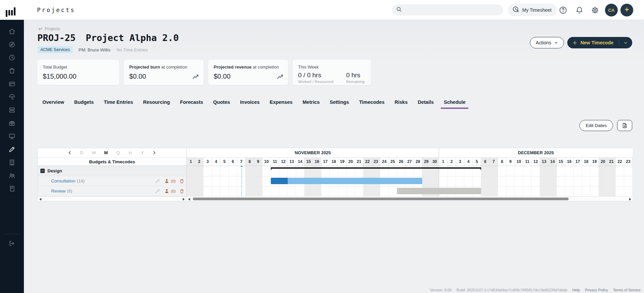  What do you see at coordinates (443, 162) in the screenshot?
I see `gantt-day-cell: 1` at bounding box center [443, 162].